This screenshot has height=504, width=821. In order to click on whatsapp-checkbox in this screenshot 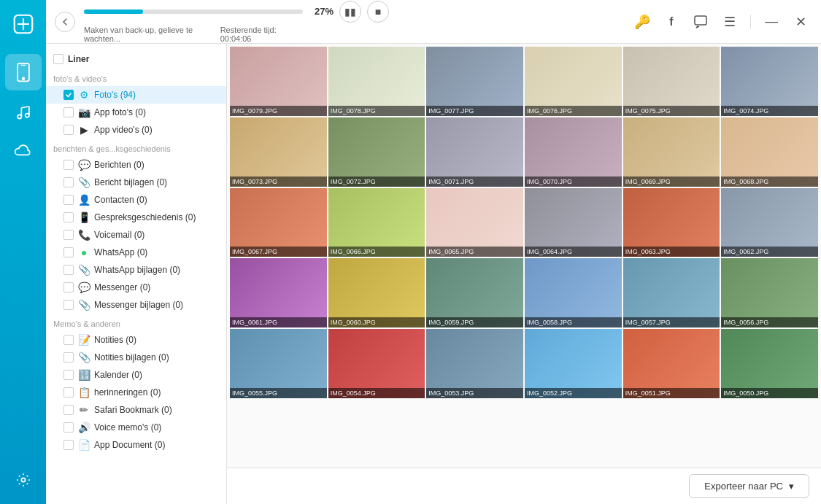, I will do `click(69, 252)`.